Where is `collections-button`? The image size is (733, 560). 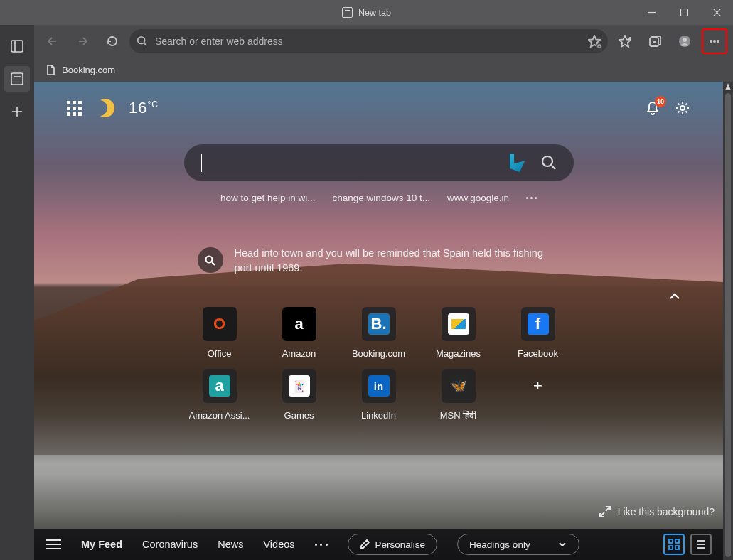
collections-button is located at coordinates (655, 41).